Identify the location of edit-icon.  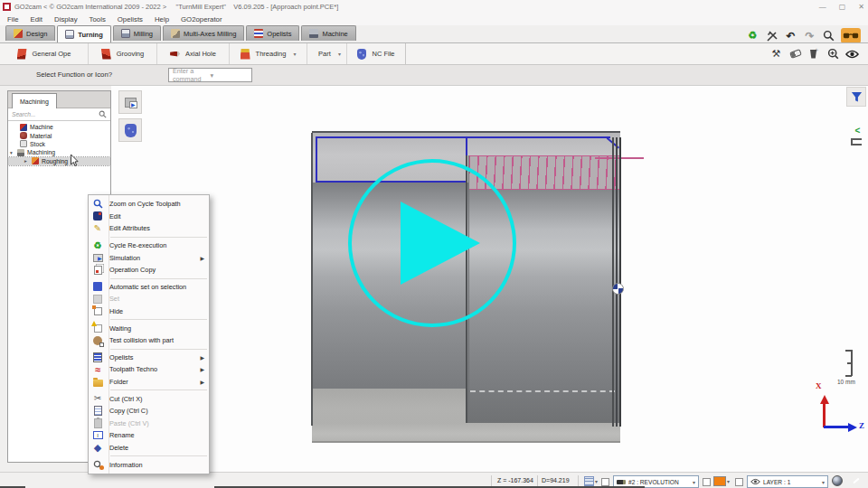
(98, 217).